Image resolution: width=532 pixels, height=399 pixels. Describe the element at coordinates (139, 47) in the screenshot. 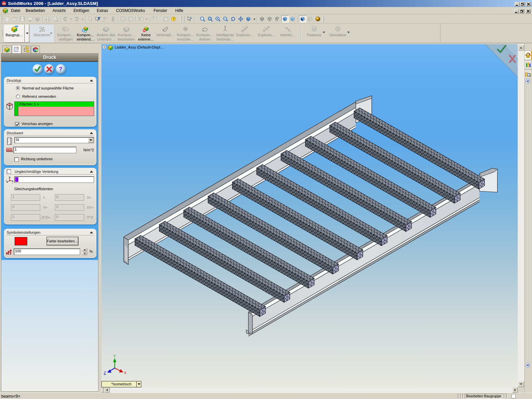

I see `svg-text: Ladder_Assy (Default<Displ…` at that location.